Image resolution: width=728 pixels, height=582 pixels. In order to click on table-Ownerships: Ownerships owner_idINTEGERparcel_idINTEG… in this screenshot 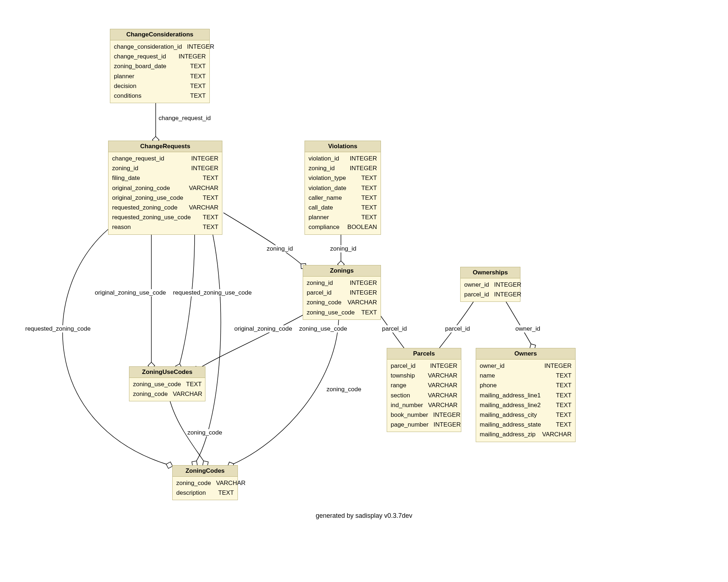, I will do `click(490, 284)`.